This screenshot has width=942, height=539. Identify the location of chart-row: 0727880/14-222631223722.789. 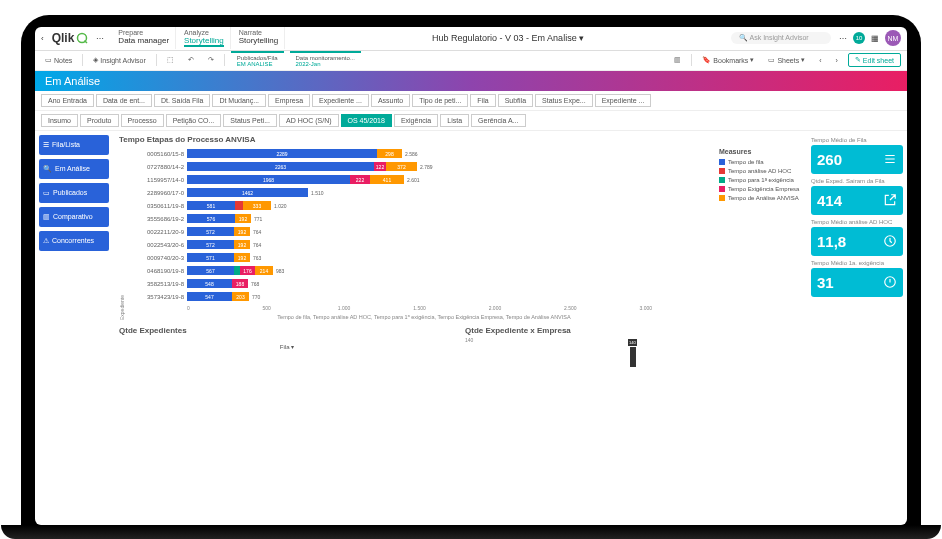
(424, 167).